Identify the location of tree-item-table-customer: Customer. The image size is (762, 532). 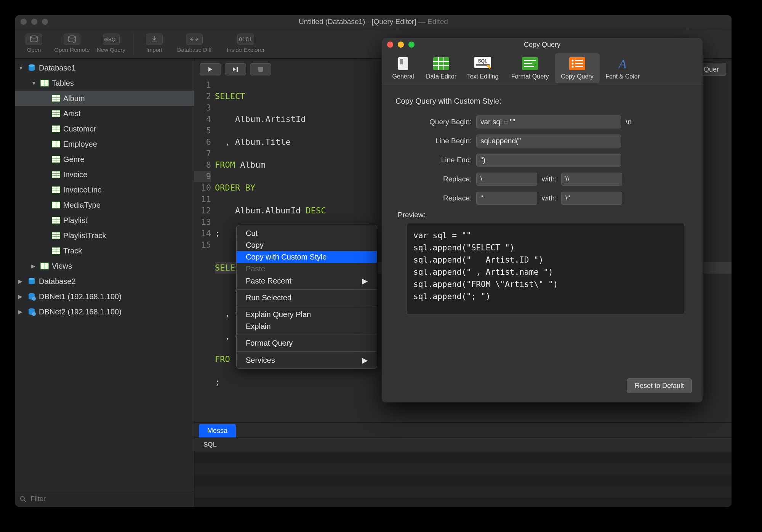
(104, 129).